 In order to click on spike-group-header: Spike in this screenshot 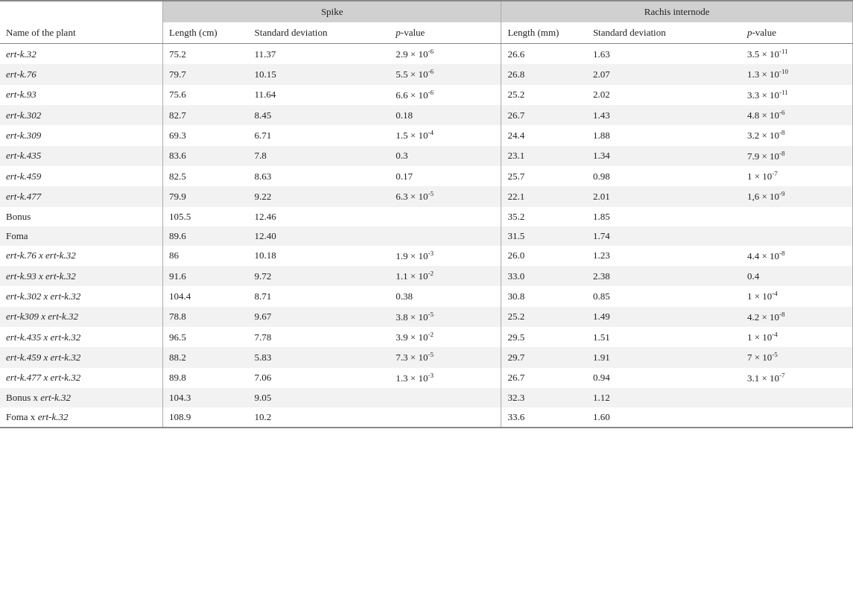, I will do `click(332, 12)`.